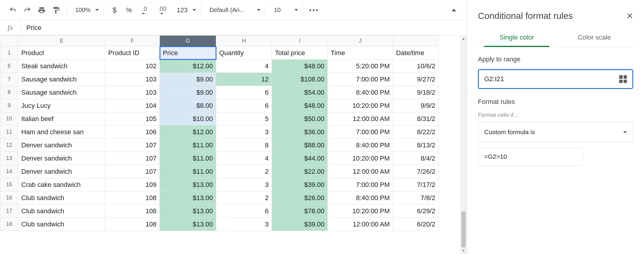 This screenshot has height=254, width=644. I want to click on condition-dropdown: Custom formula is, so click(556, 132).